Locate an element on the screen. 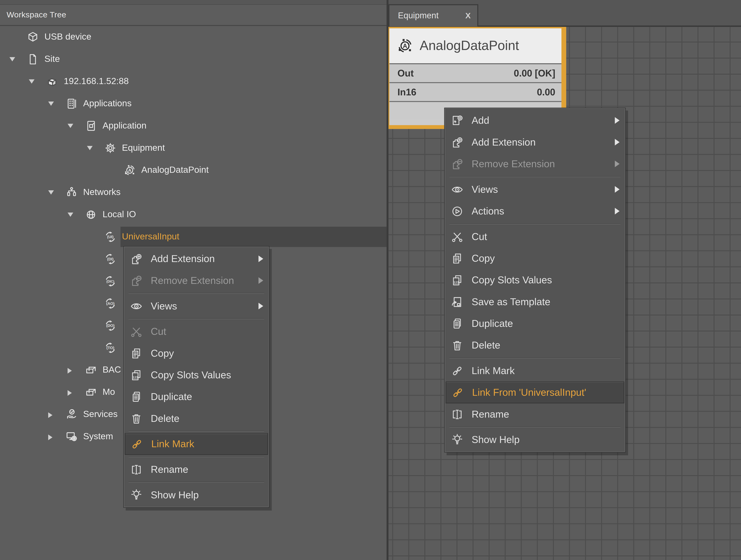  menu-item-label: Add Extension is located at coordinates (504, 142).